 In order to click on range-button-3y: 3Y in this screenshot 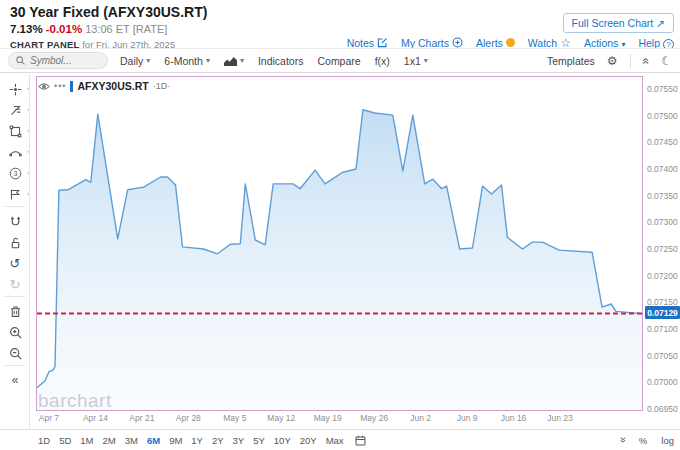, I will do `click(239, 440)`.